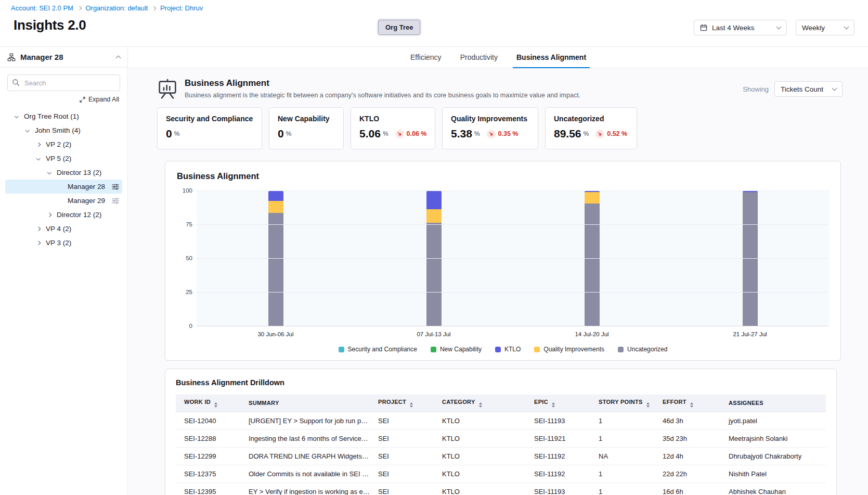  Describe the element at coordinates (184, 258) in the screenshot. I see `y-tick-label: 50` at that location.